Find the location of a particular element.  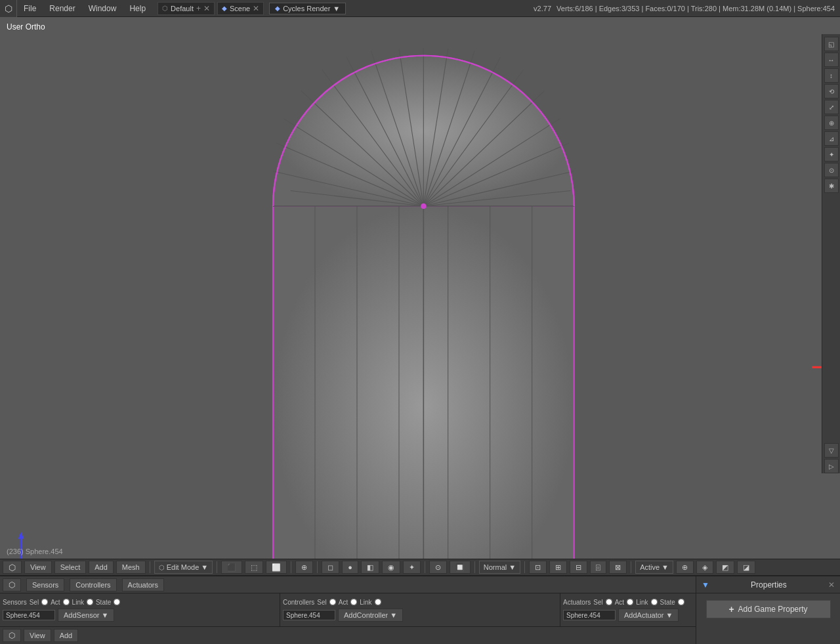

mirror-btn: ⊠ is located at coordinates (618, 567).